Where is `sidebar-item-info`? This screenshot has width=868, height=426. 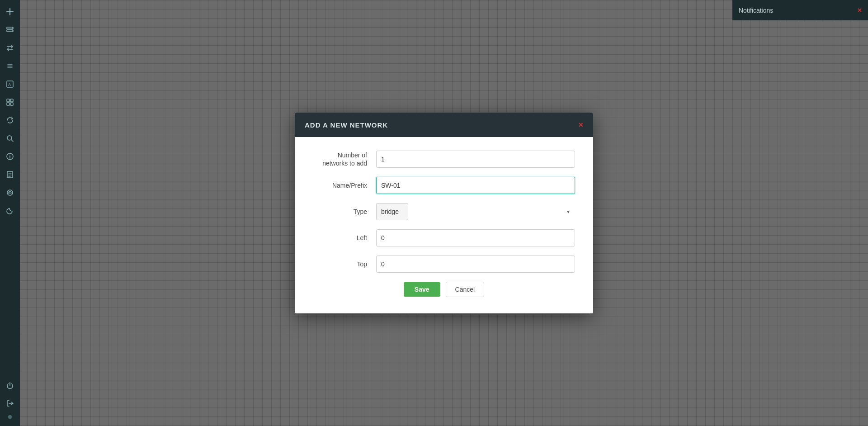
sidebar-item-info is located at coordinates (10, 156).